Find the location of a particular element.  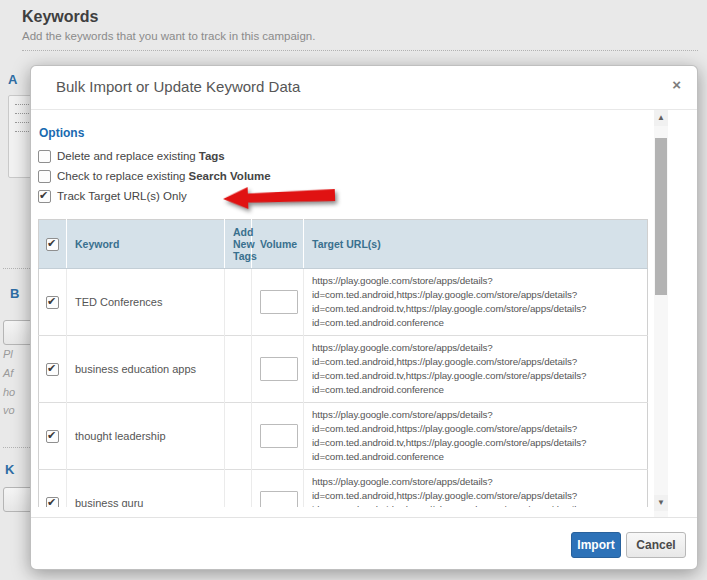

column-header-volume: Volume is located at coordinates (278, 244).